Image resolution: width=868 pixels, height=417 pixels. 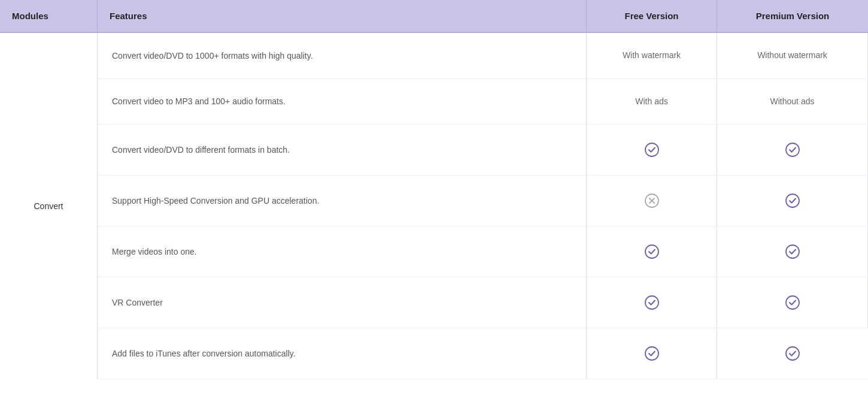 I want to click on text-value: Without watermark, so click(x=793, y=56).